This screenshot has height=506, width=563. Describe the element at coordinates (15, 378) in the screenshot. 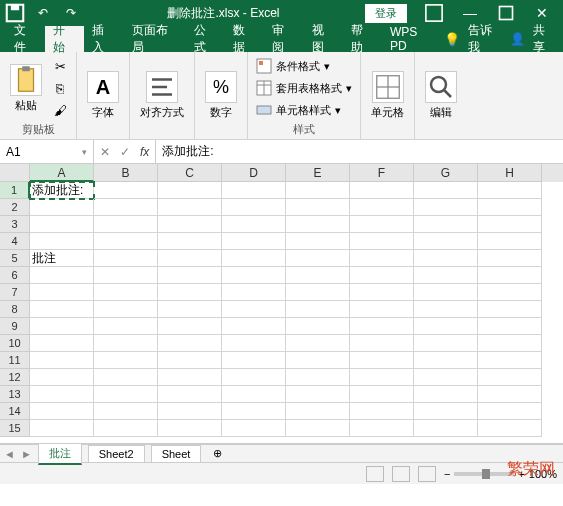

I see `row-header: 12` at that location.